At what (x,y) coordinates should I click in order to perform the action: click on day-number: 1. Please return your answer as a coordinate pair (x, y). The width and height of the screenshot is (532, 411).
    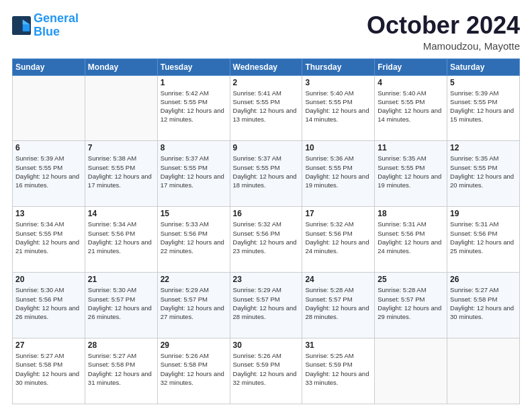
    Looking at the image, I should click on (193, 83).